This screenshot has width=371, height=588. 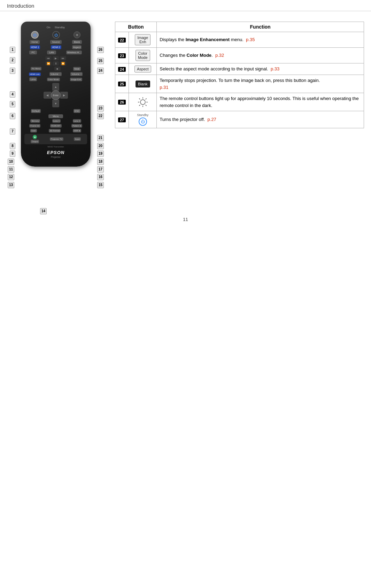 I want to click on home-button: Home, so click(x=35, y=42).